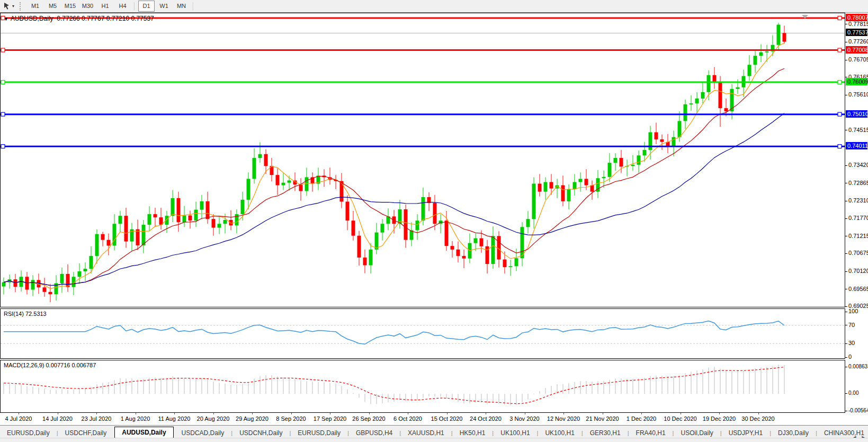 This screenshot has width=868, height=442. I want to click on one-click-trading-toggle: ▼, so click(6, 19).